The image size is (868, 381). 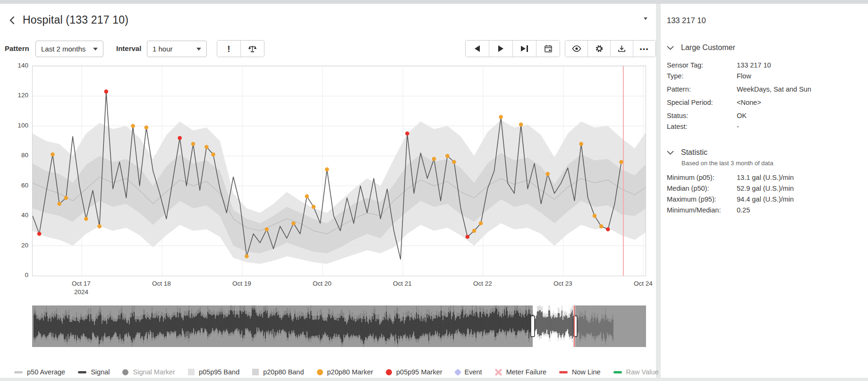 I want to click on legend-label: p20p80 Band, so click(x=283, y=372).